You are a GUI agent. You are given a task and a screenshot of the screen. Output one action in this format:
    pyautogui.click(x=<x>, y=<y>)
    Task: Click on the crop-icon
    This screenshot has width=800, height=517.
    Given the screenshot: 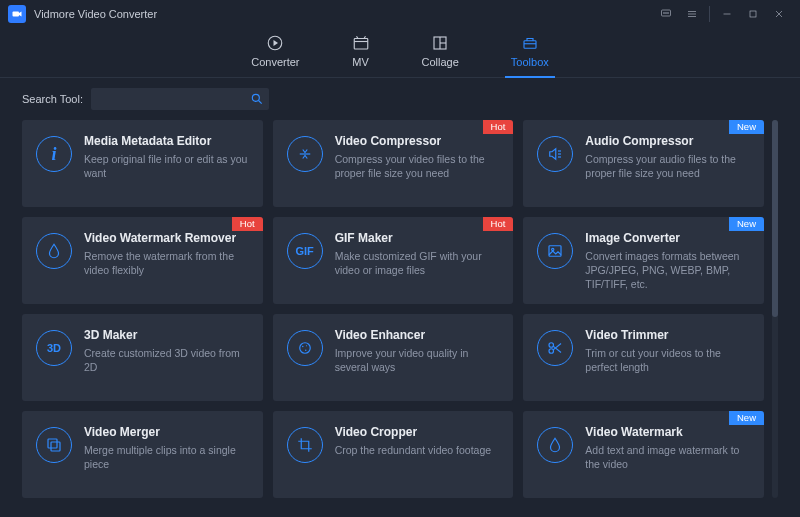 What is the action you would take?
    pyautogui.click(x=305, y=445)
    